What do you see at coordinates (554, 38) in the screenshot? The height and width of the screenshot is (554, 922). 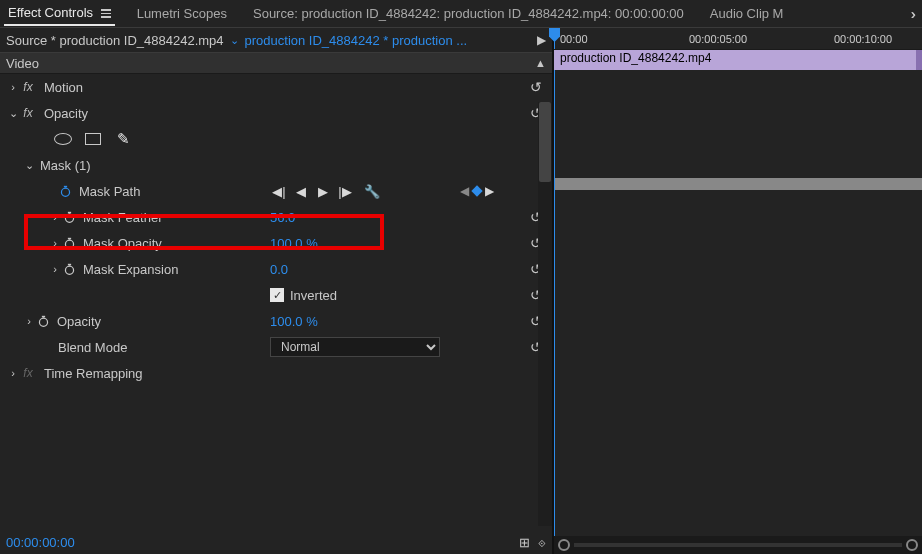 I see `playhead` at bounding box center [554, 38].